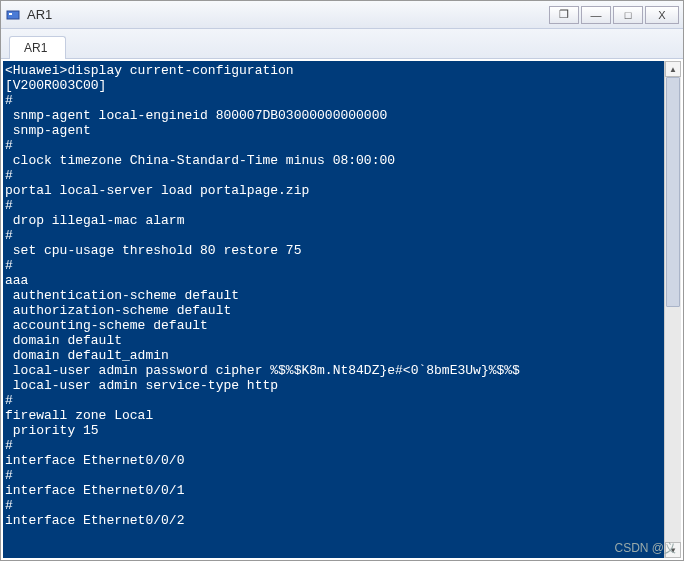 The height and width of the screenshot is (561, 684). I want to click on restore-button: ❐, so click(564, 15).